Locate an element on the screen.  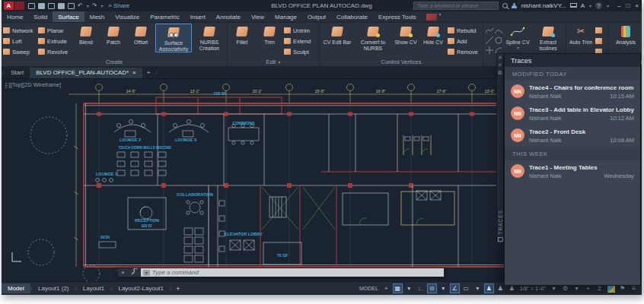
offset-button: Offset is located at coordinates (141, 35).